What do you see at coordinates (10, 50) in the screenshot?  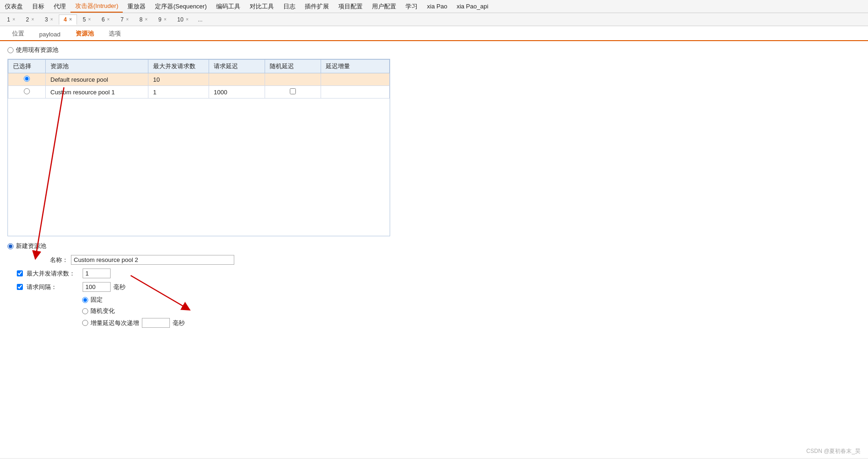 I see `use-existing-pool-radio` at bounding box center [10, 50].